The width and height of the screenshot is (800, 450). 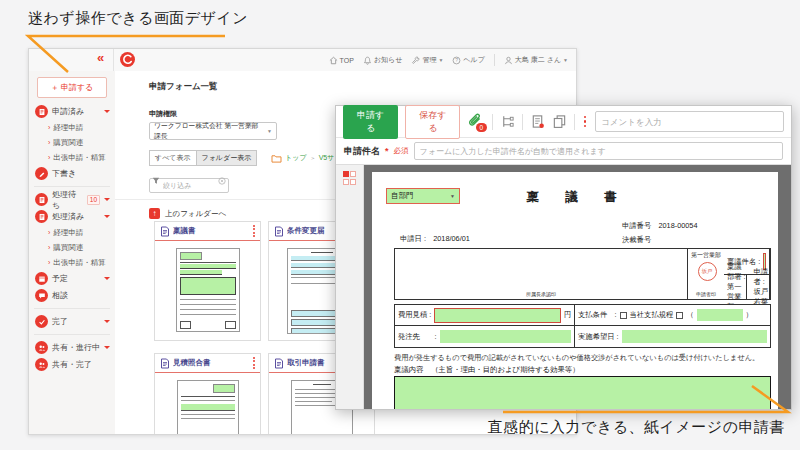 I want to click on required-label: 必須, so click(x=402, y=151).